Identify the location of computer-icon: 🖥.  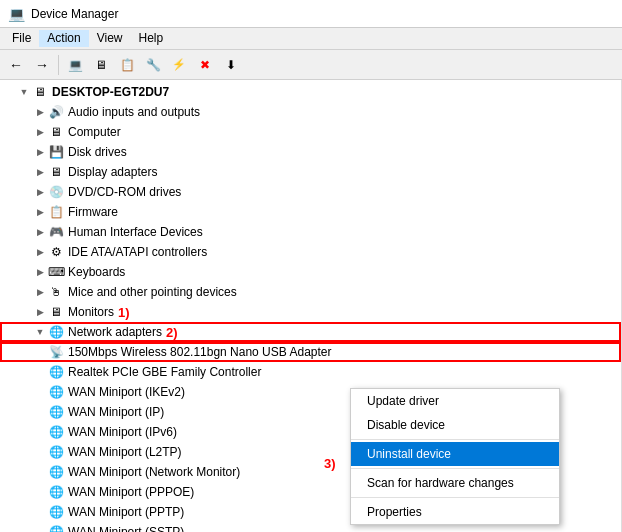
(56, 132).